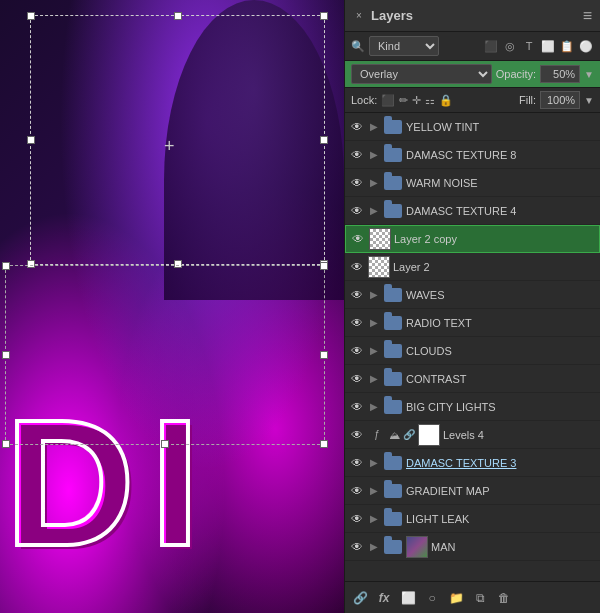 The image size is (600, 613). Describe the element at coordinates (472, 239) in the screenshot. I see `layer-item-selected: 👁 Layer 2 copy` at that location.